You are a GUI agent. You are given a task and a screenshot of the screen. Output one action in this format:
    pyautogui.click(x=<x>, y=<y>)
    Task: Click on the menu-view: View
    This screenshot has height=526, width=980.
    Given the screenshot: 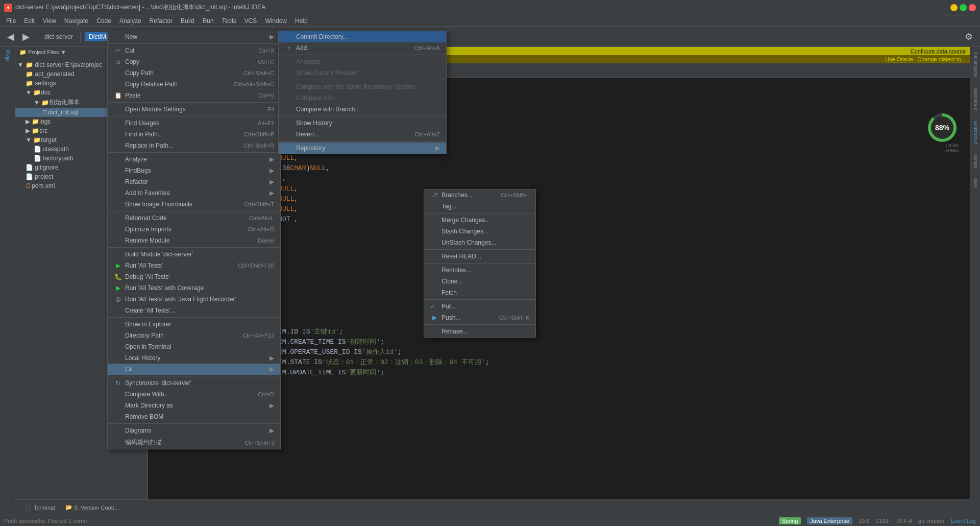 What is the action you would take?
    pyautogui.click(x=50, y=21)
    